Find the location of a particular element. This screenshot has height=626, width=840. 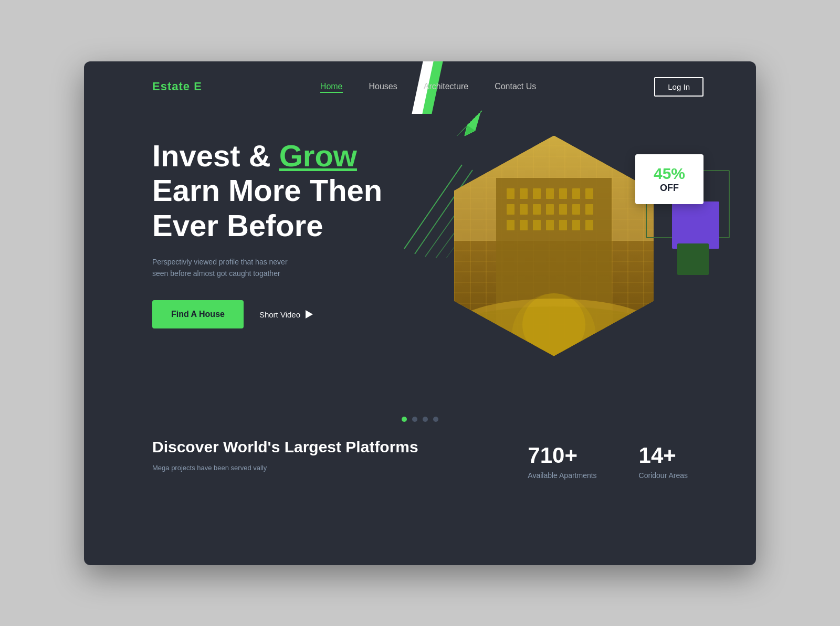

navigation: Estate E Home Houses Architecture Contac… is located at coordinates (420, 87).